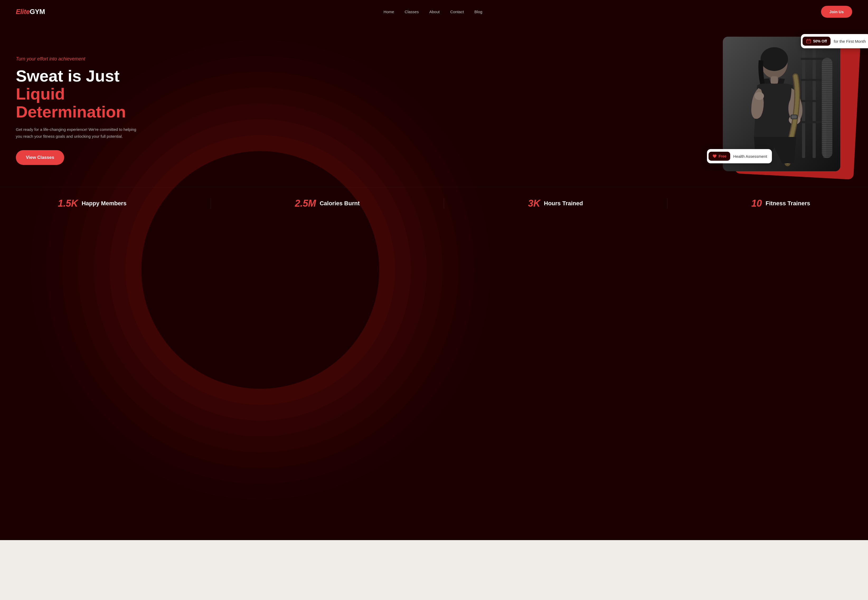 The width and height of the screenshot is (868, 600). What do you see at coordinates (434, 12) in the screenshot?
I see `navbar: EliteGYM Home Classes About Contact Blog…` at bounding box center [434, 12].